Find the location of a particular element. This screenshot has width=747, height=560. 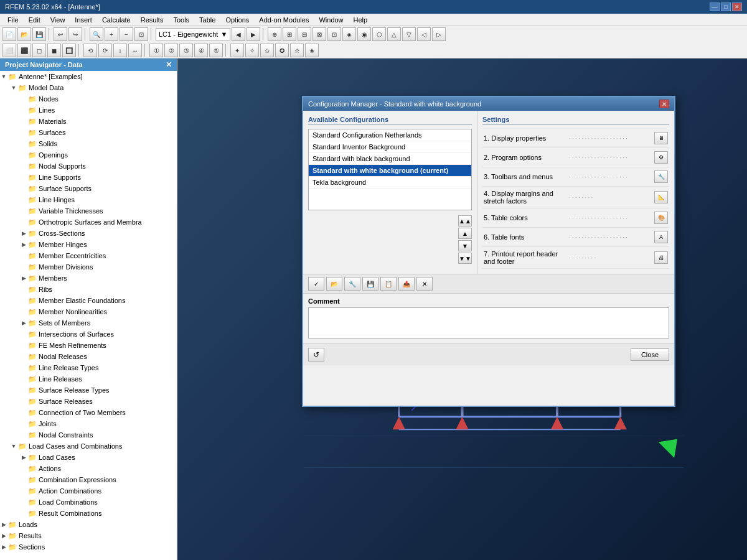

tb-r4: ◼ is located at coordinates (54, 50).